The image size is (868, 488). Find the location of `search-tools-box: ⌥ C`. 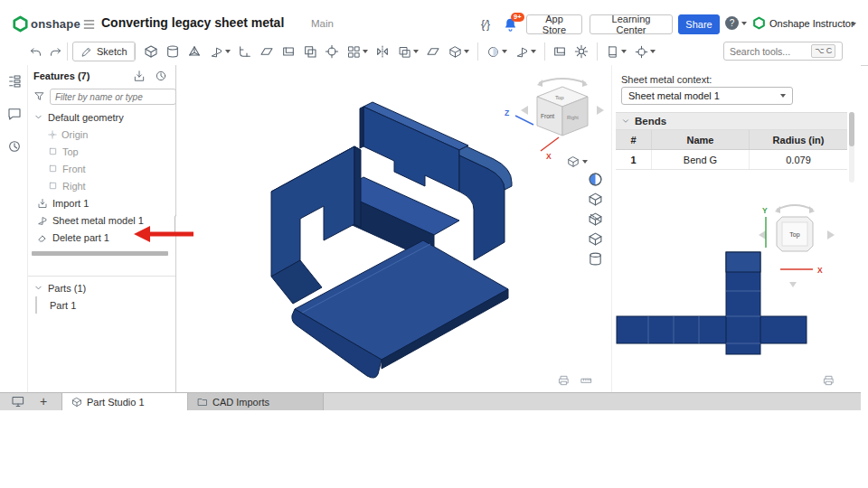

search-tools-box: ⌥ C is located at coordinates (783, 51).